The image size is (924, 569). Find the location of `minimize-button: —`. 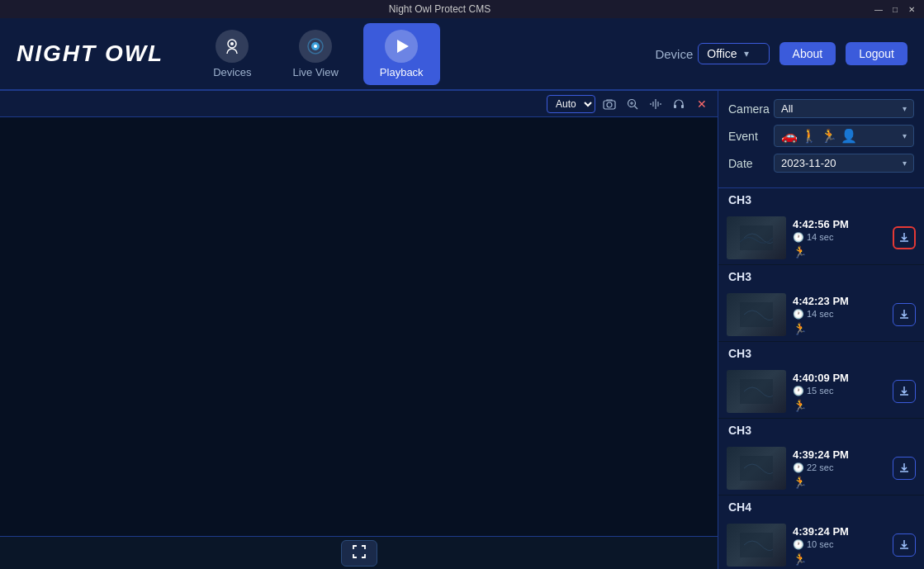

minimize-button: — is located at coordinates (879, 9).